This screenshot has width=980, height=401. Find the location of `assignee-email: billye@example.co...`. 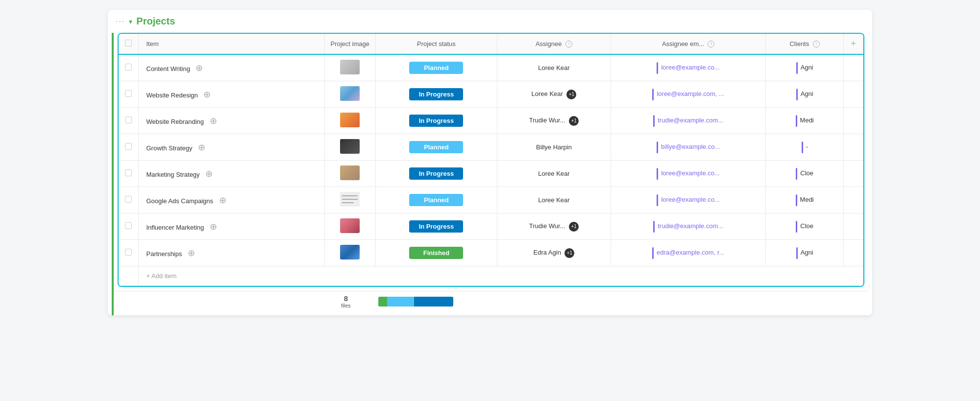

assignee-email: billye@example.co... is located at coordinates (690, 147).